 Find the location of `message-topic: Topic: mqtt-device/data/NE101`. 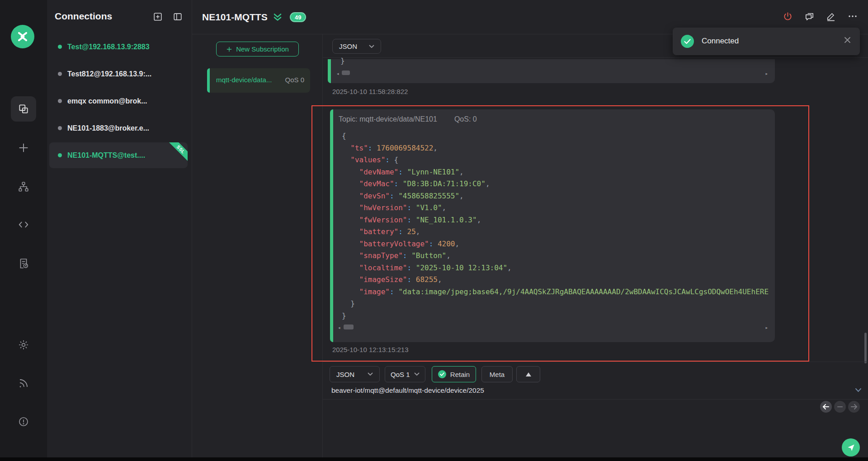

message-topic: Topic: mqtt-device/data/NE101 is located at coordinates (388, 119).